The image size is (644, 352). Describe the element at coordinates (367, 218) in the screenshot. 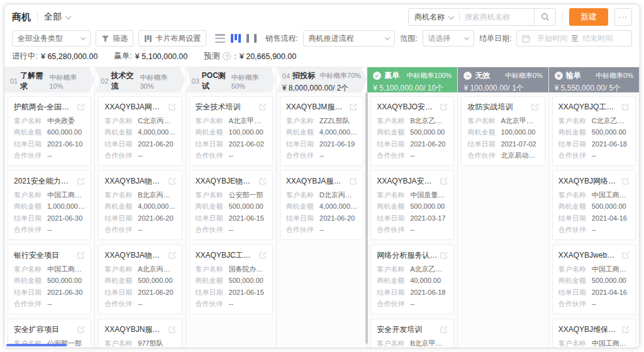

I see `vertical-scrollbar-thumb` at that location.